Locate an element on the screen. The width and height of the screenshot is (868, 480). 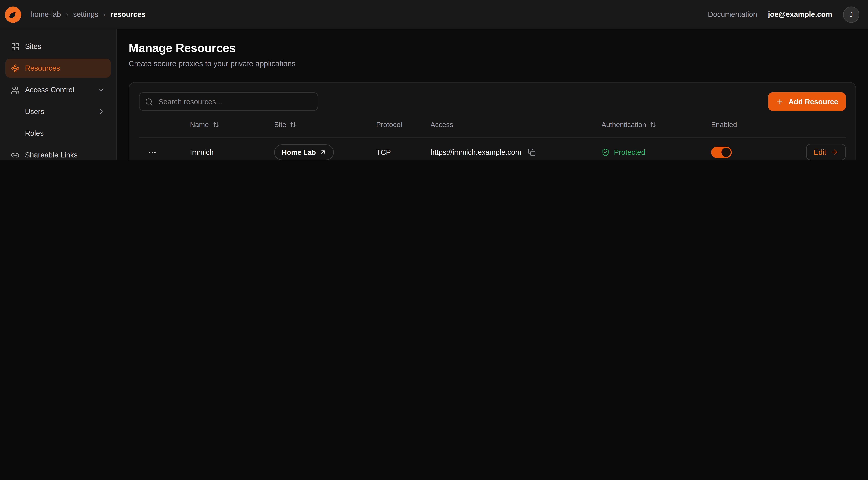
pangolin-logo-icon is located at coordinates (13, 14).